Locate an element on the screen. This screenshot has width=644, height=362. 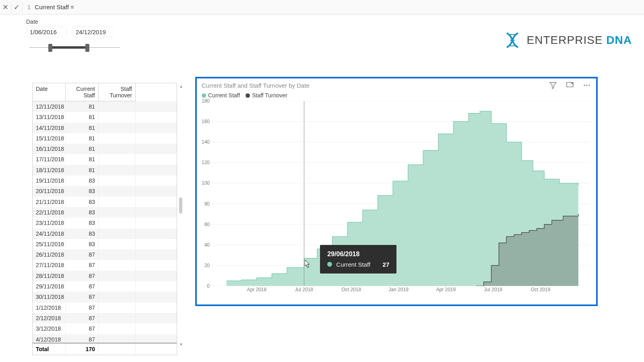
table-row: 28/11/201887 is located at coordinates (105, 276).